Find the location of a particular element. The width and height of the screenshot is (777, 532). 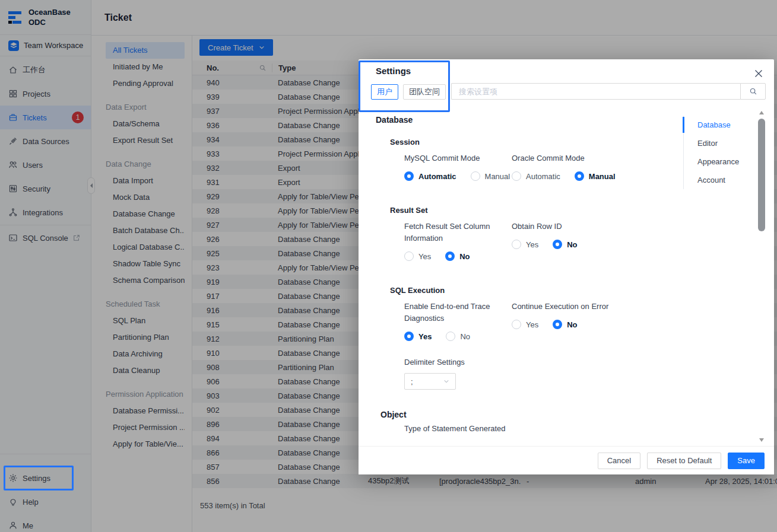

delimiter-value: ; is located at coordinates (412, 382).